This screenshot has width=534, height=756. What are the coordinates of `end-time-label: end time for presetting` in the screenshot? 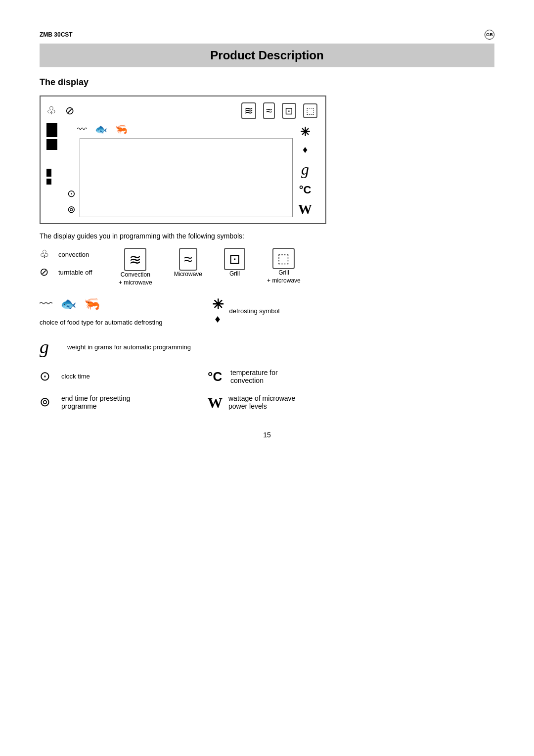 It's located at (96, 398).